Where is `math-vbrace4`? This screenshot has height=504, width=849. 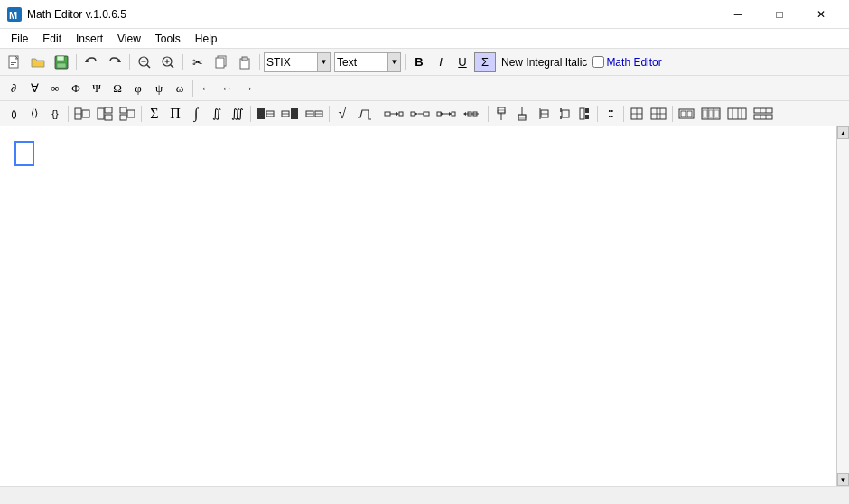
math-vbrace4 is located at coordinates (564, 114).